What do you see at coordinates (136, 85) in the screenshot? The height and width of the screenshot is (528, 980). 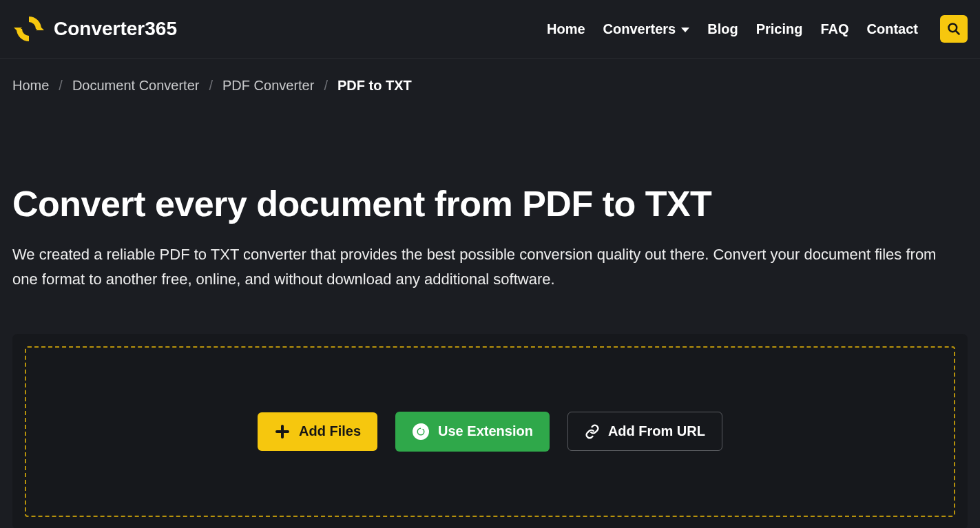 I see `breadcrumb-document-converter: Document Converter` at bounding box center [136, 85].